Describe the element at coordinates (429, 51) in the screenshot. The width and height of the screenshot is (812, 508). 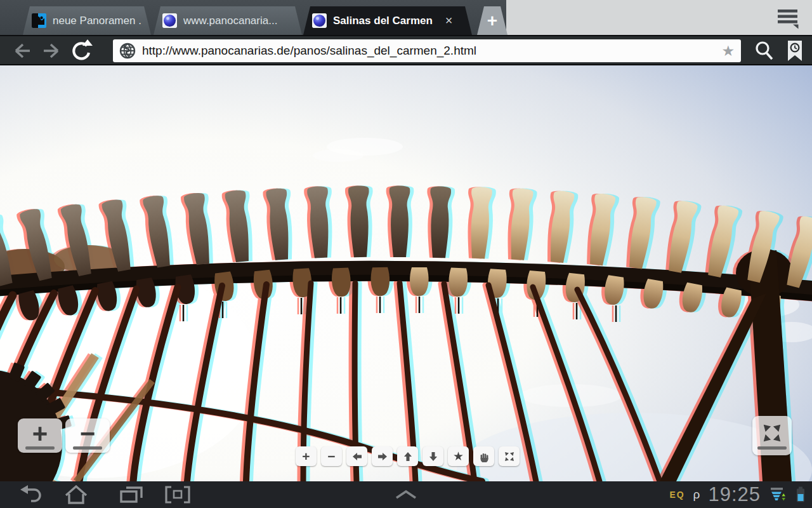
I see `url-text: http://www.panocanarias.de/panos/salinas…` at that location.